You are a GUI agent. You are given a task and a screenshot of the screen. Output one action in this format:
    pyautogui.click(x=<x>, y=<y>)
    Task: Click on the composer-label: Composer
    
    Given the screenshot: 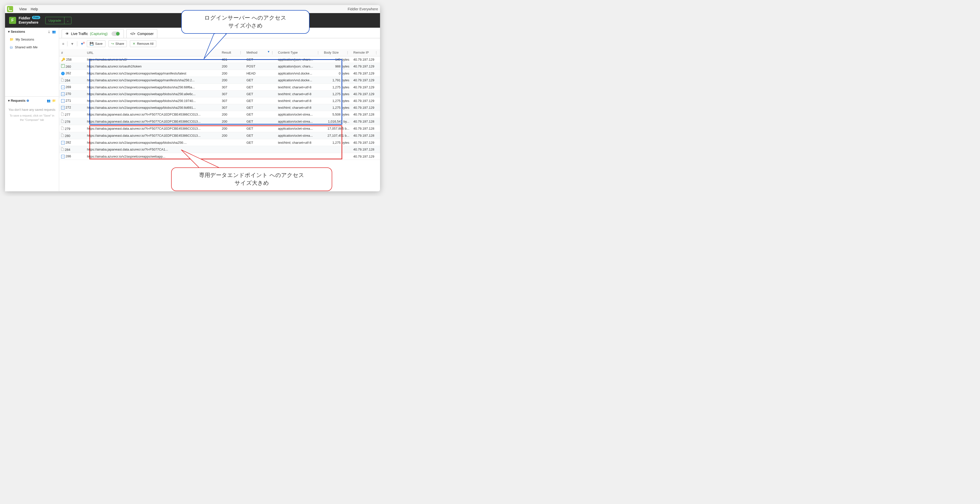 What is the action you would take?
    pyautogui.click(x=145, y=33)
    